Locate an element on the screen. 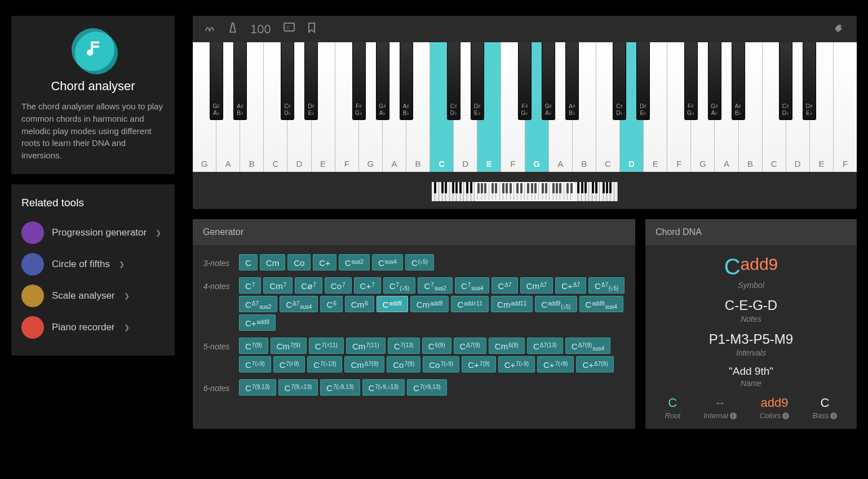 The image size is (868, 479). midi-plug-icon is located at coordinates (839, 29).